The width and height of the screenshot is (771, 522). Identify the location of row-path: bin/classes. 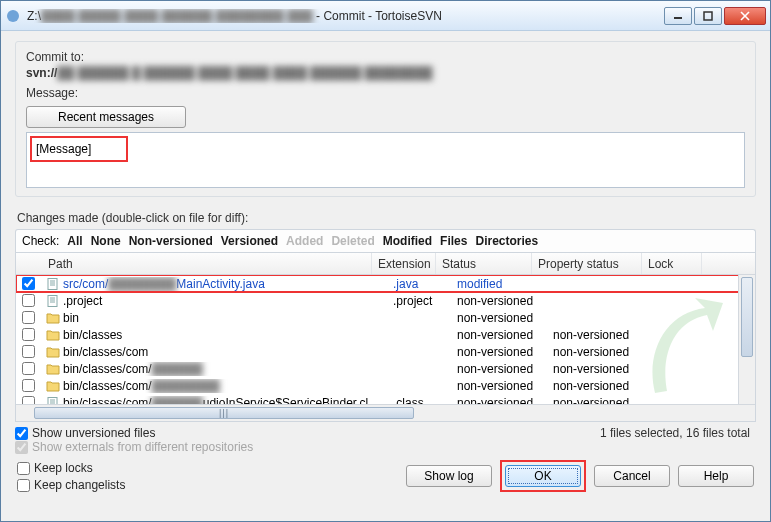
(213, 335).